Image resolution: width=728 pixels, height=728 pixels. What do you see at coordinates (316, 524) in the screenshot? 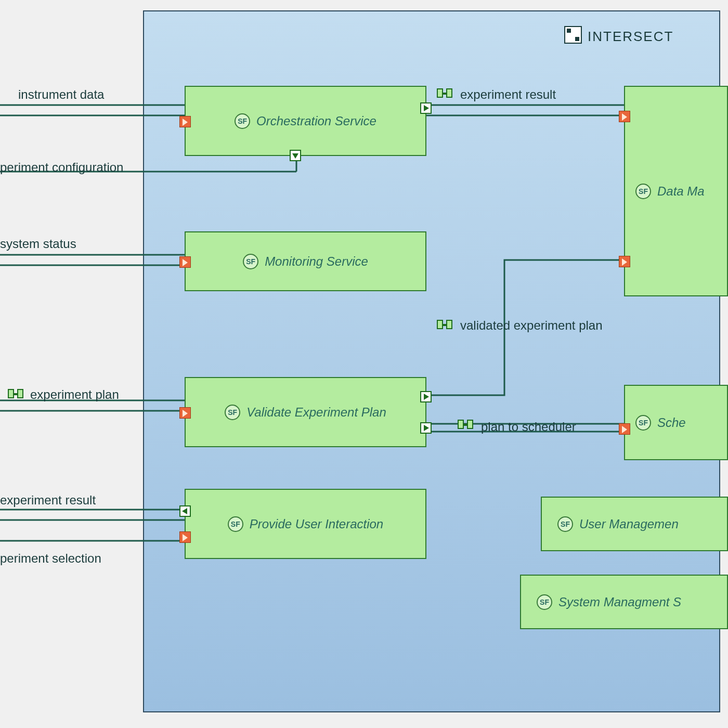
I see `service-label: Provide User Interaction` at bounding box center [316, 524].